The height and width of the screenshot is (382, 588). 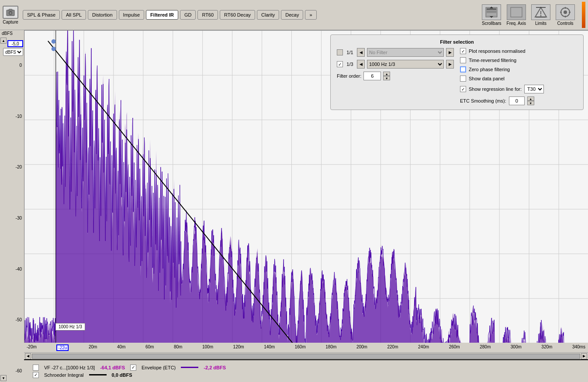 I want to click on capture-button: Capture, so click(x=10, y=15).